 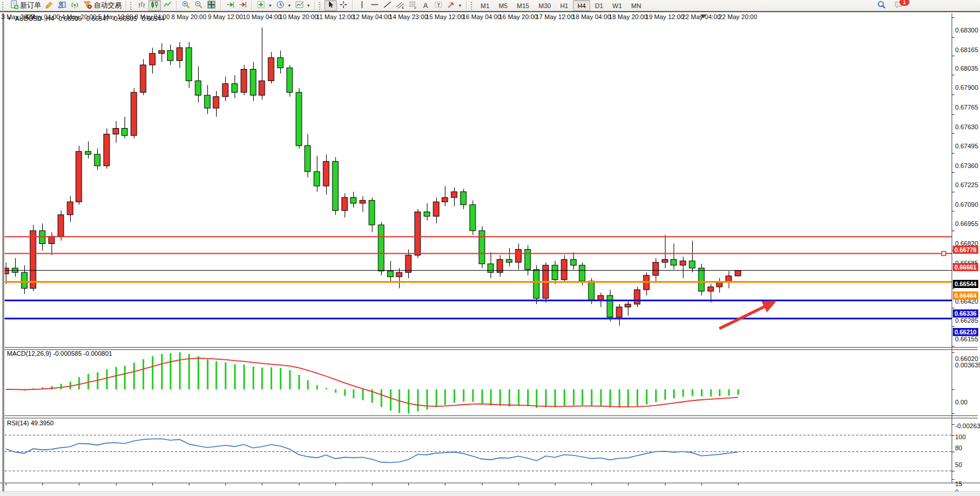 What do you see at coordinates (961, 402) in the screenshot?
I see `macd-tick-label: 0.00` at bounding box center [961, 402].